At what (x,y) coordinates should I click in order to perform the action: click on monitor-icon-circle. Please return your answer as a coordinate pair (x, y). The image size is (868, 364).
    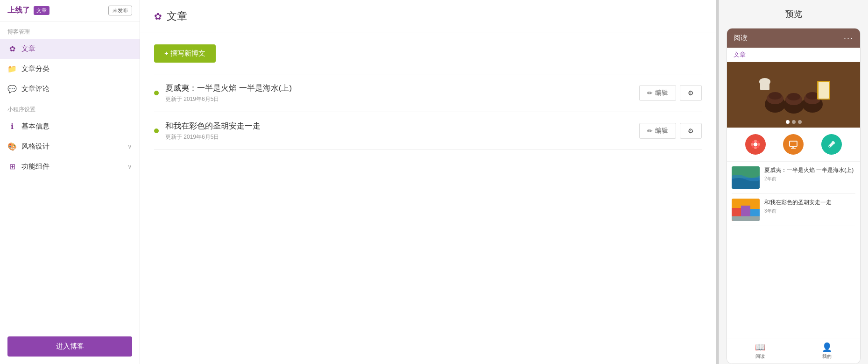
    Looking at the image, I should click on (793, 144).